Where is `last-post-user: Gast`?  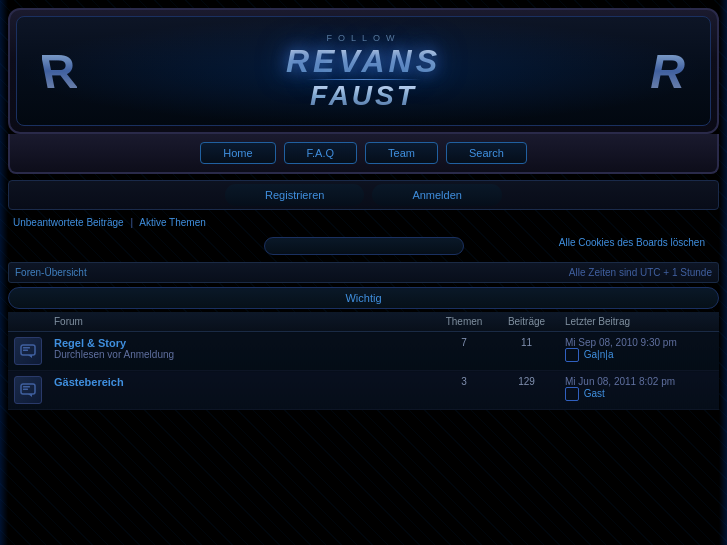 last-post-user: Gast is located at coordinates (639, 394).